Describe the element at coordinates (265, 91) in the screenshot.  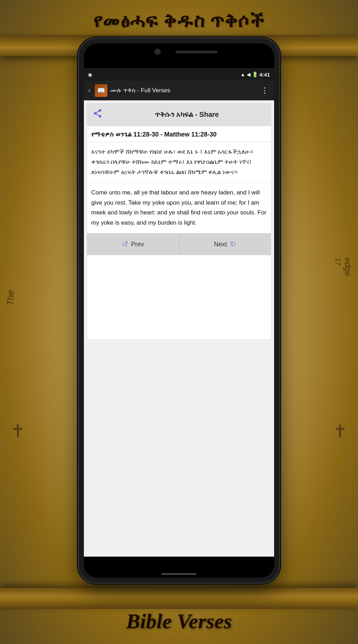
I see `more-icon: ⋮` at that location.